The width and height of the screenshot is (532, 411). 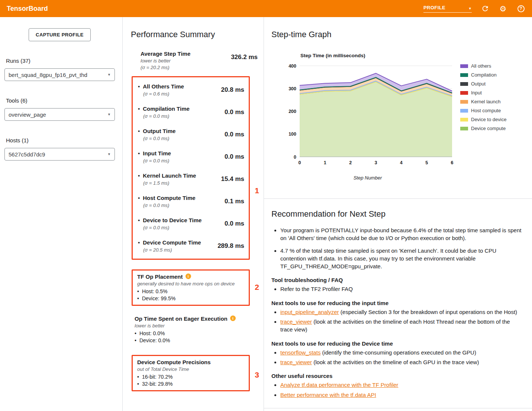 I want to click on metric-row-kernel-launch: Kernel Launch Time (σ = 1.5 ms) 15.4 ms, so click(x=191, y=179).